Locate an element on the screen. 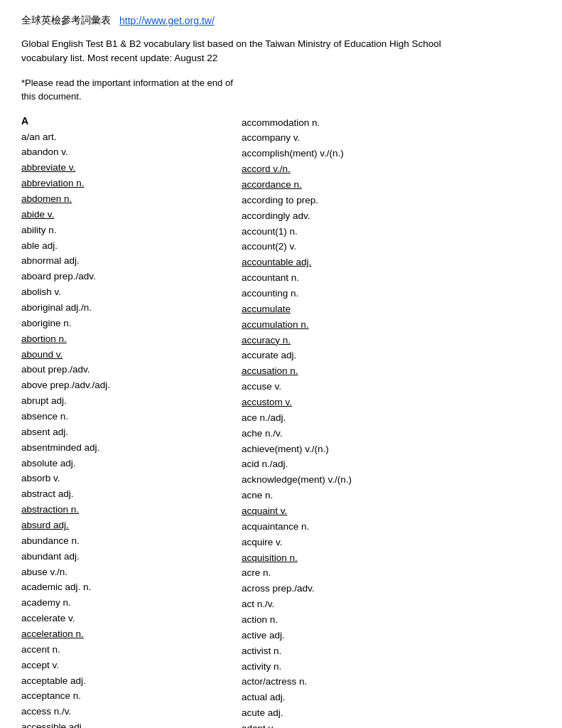  list-item: abundant adj. is located at coordinates (128, 557).